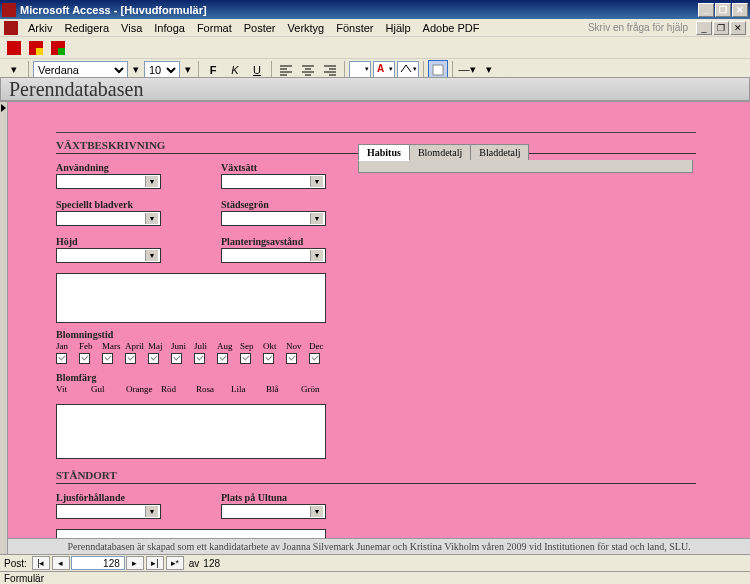 The width and height of the screenshot is (750, 584). Describe the element at coordinates (274, 218) in the screenshot. I see `combo-stadse` at that location.